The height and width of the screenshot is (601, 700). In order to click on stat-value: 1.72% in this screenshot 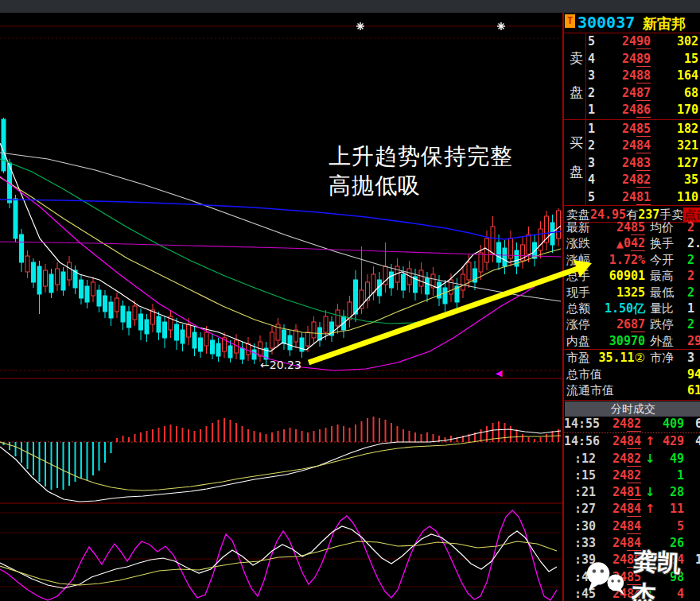, I will do `click(616, 260)`.